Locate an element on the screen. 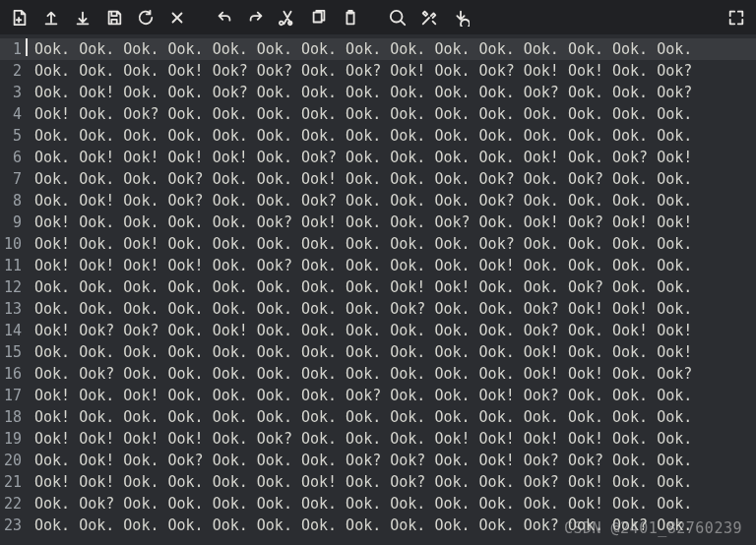  line-number: 11 is located at coordinates (13, 266).